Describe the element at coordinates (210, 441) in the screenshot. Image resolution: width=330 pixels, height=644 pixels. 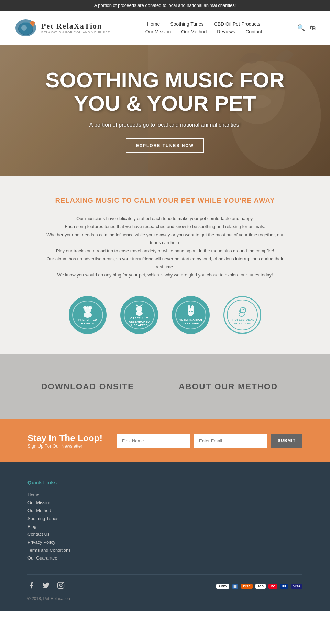
I see `newsletter-form: SUBMIT` at that location.